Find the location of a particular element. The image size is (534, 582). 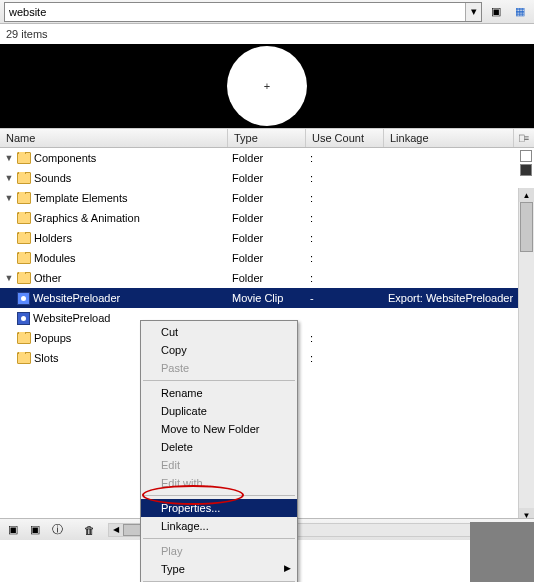

preview-symbol: + is located at coordinates (267, 86).